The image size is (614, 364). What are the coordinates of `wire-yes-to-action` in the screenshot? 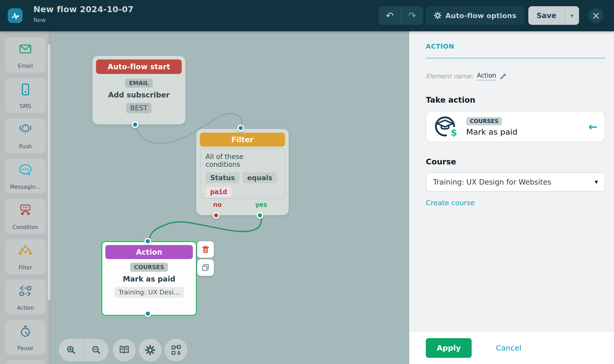 It's located at (205, 230).